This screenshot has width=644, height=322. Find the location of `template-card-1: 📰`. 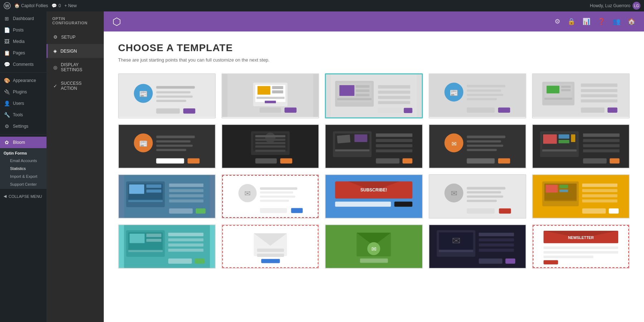

template-card-1: 📰 is located at coordinates (167, 96).